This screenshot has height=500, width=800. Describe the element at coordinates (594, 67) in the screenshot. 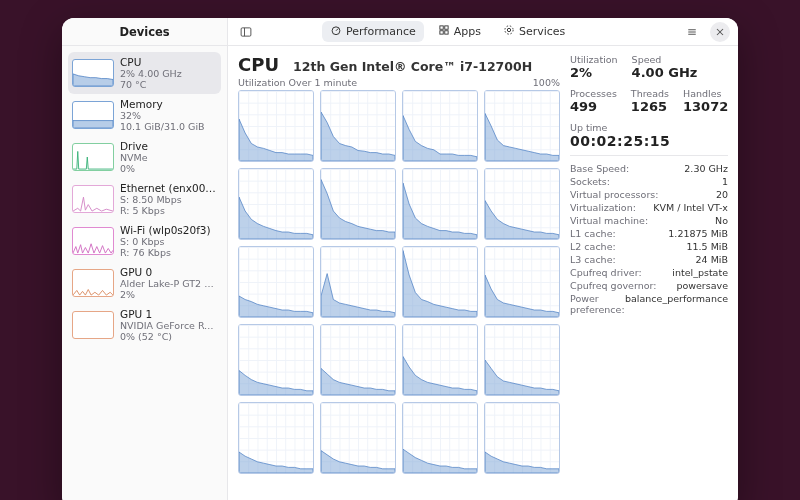

I see `stat-block: Utilization2%` at that location.